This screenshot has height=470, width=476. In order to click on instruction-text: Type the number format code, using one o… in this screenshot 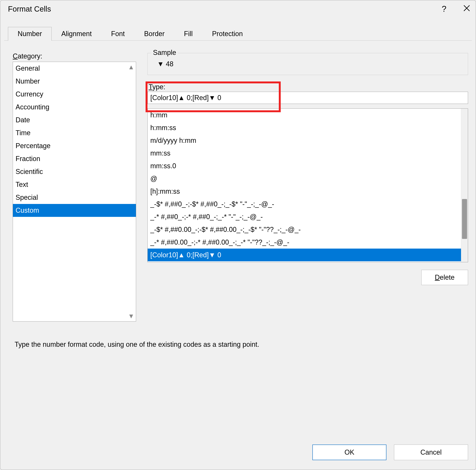, I will do `click(241, 345)`.